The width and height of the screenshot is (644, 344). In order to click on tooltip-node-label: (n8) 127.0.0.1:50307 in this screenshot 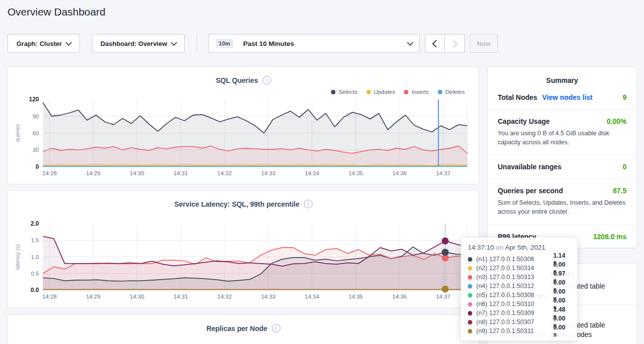, I will do `click(513, 322)`.